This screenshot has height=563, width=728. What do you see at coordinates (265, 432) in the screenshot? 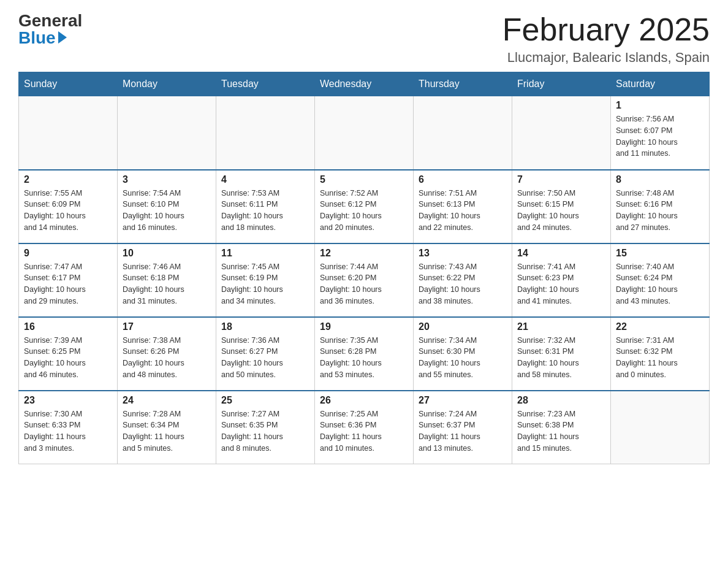
I see `day-info: Sunrise: 7:27 AM Sunset: 6:35 PM Dayligh…` at bounding box center [265, 432].